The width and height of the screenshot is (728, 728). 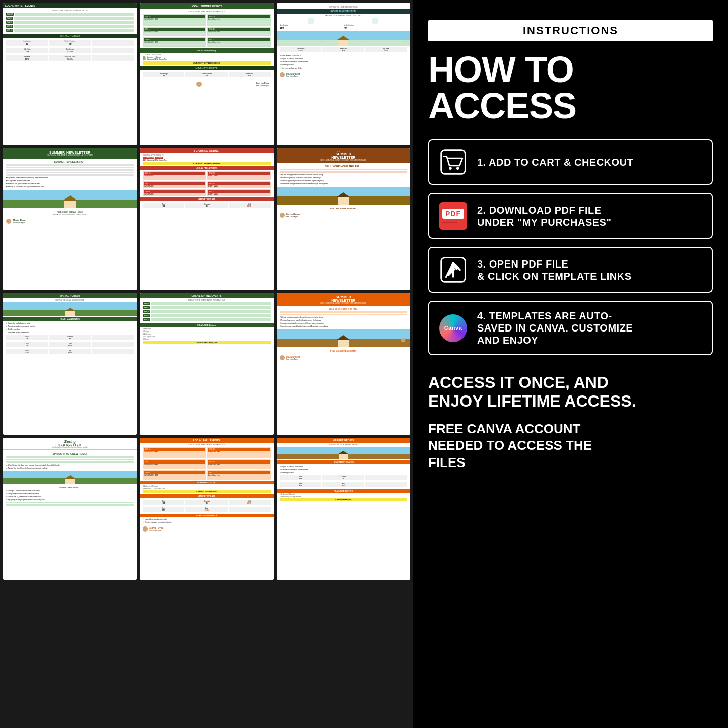 I want to click on lifetime-access-text: ACCESS IT ONCE, AND ENJOY LIFETIME ACCES…, so click(x=570, y=392).